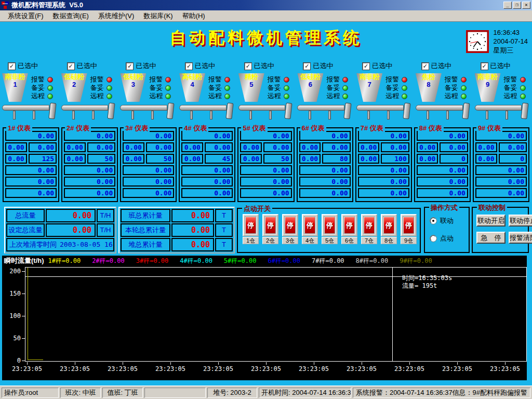 This screenshot has width=532, height=399. I want to click on indicator-row: 备妥, so click(337, 88).